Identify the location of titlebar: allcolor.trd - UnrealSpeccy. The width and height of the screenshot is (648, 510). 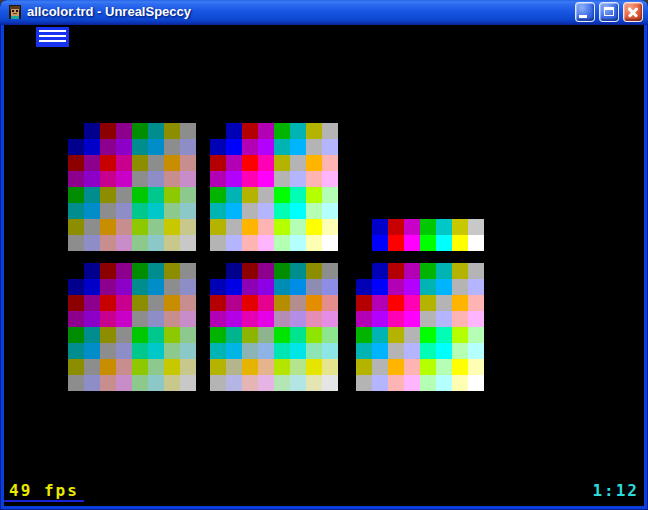
(324, 12).